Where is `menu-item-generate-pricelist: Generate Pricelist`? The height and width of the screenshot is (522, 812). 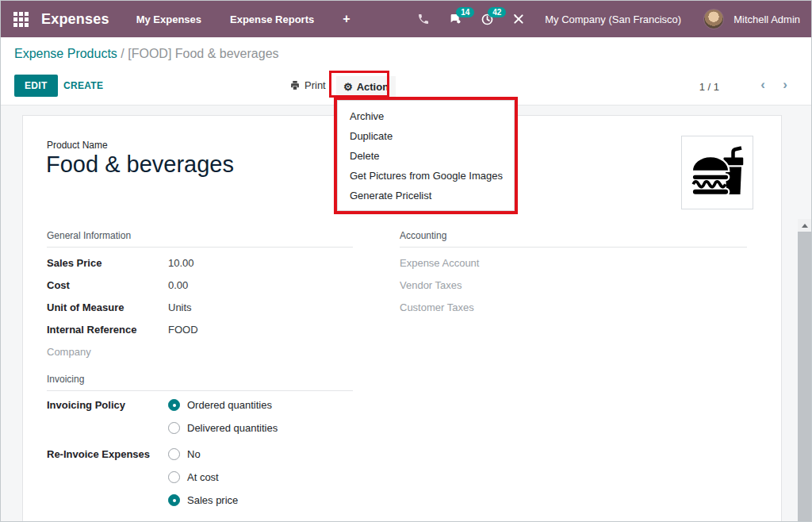 menu-item-generate-pricelist: Generate Pricelist is located at coordinates (426, 195).